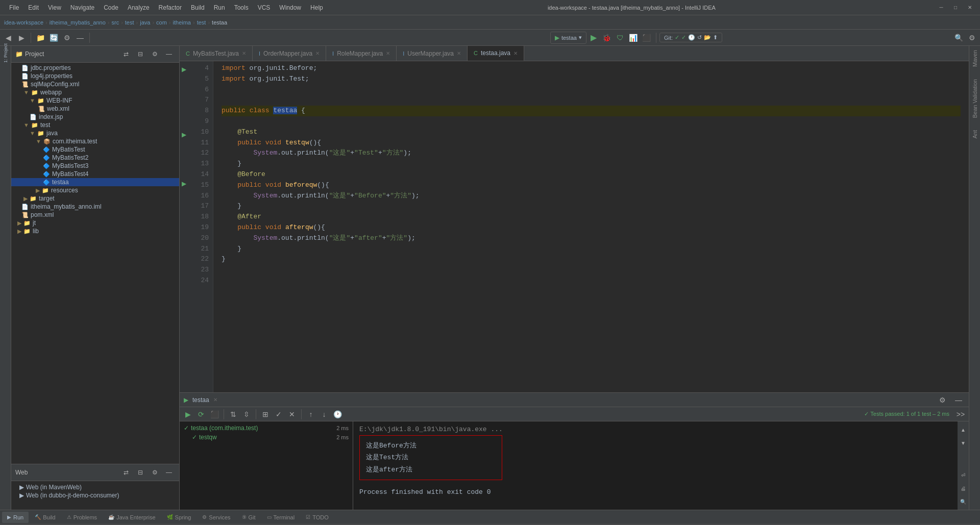 This screenshot has height=525, width=980. What do you see at coordinates (115, 22) in the screenshot?
I see `nav-src: src` at bounding box center [115, 22].